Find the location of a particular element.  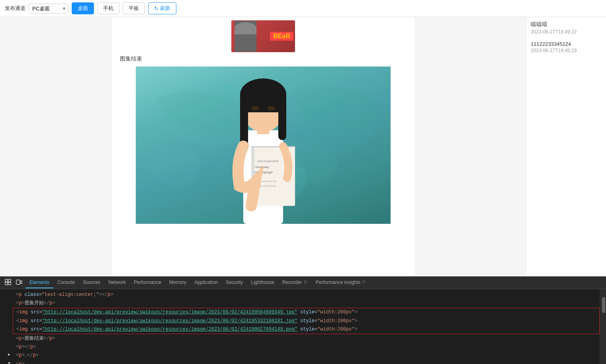

sidebar-item-2: 11122233345124 2023-06-27T18:45:29 is located at coordinates (566, 47).